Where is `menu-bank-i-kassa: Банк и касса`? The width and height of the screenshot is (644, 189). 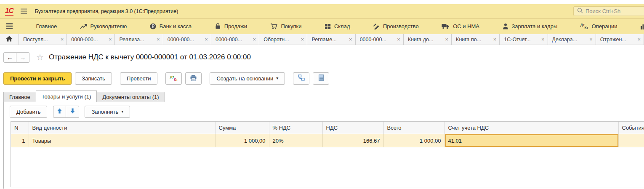
menu-bank-i-kassa: Банк и касса is located at coordinates (171, 26).